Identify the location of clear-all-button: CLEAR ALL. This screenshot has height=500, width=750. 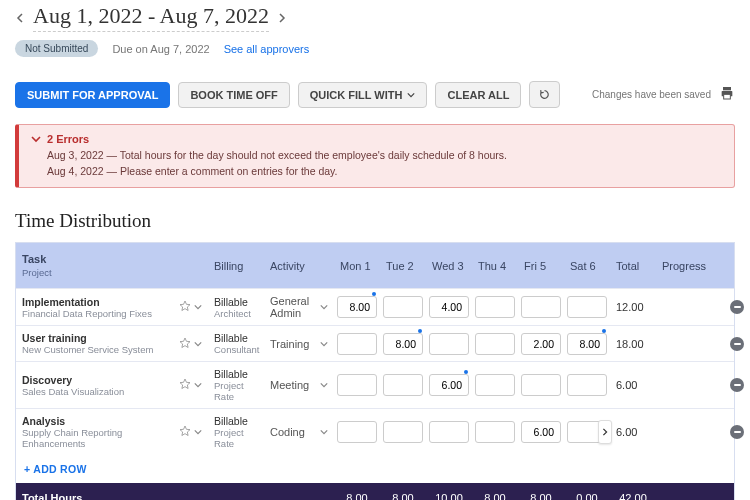
(478, 95).